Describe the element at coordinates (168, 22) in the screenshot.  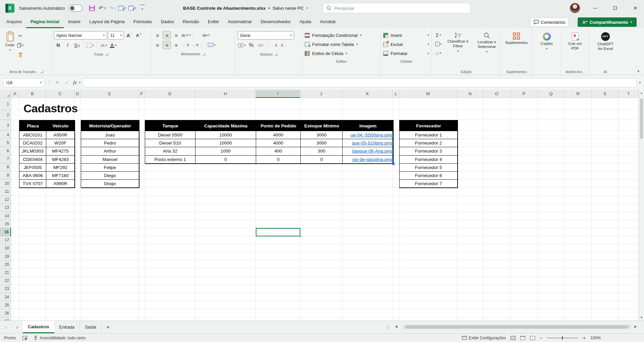
I see `ribbon-tab-dados: Dados` at that location.